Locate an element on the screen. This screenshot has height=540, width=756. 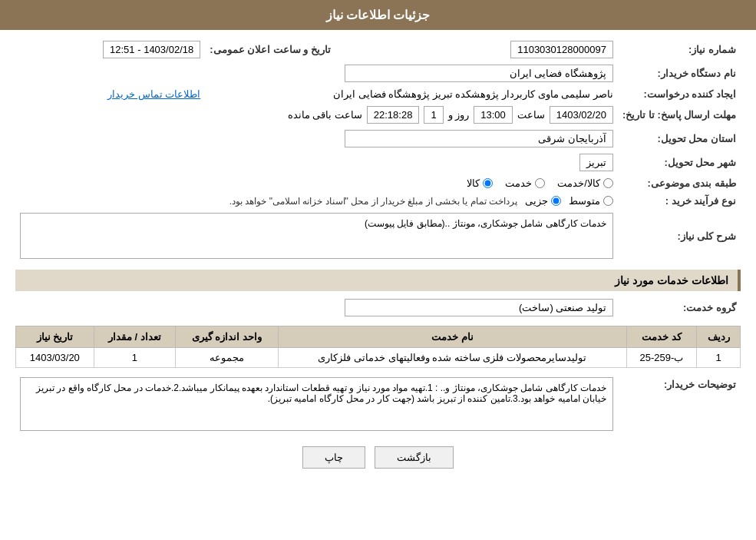
mohlat-roz: 1 is located at coordinates (433, 115).